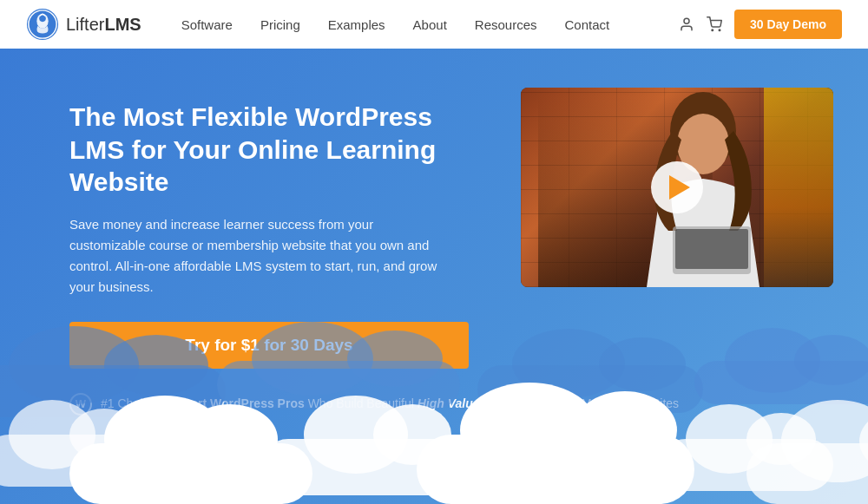 The image size is (868, 504). I want to click on cart-icon, so click(714, 24).